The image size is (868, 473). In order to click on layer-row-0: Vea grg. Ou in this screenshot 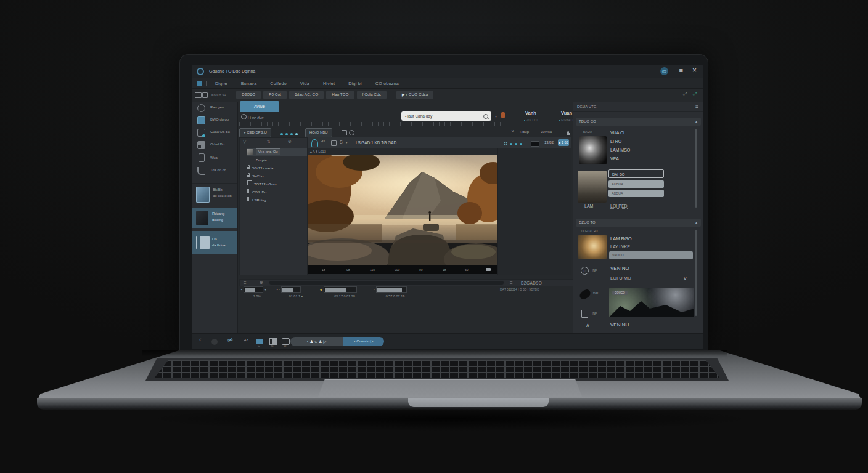, I will do `click(277, 152)`.